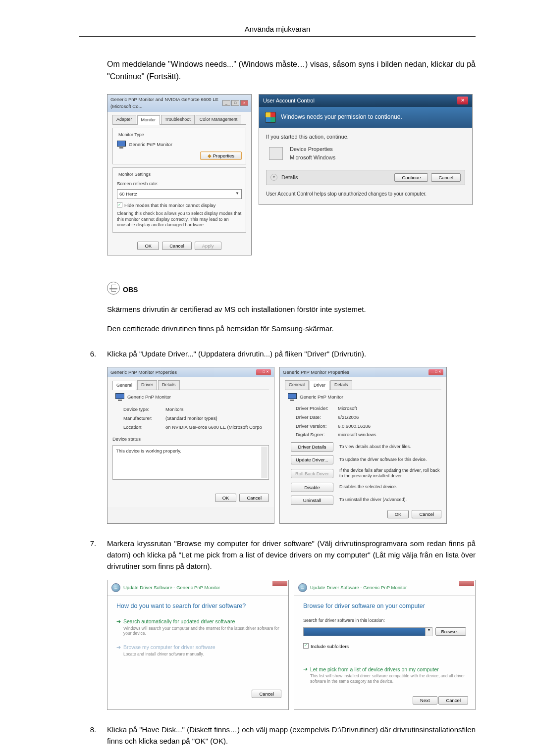 This screenshot has height=756, width=535. I want to click on uac-headline-band: Windows needs your permission to contion…, so click(366, 117).